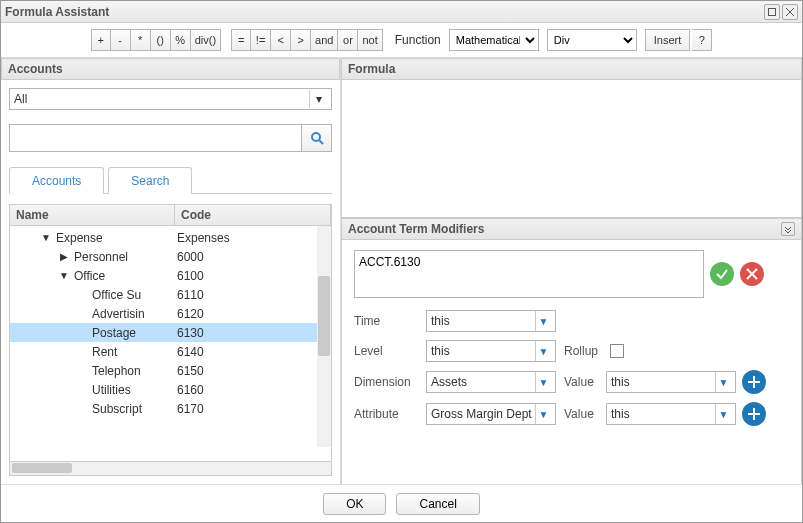  I want to click on attribute-label: Attribute, so click(390, 414).